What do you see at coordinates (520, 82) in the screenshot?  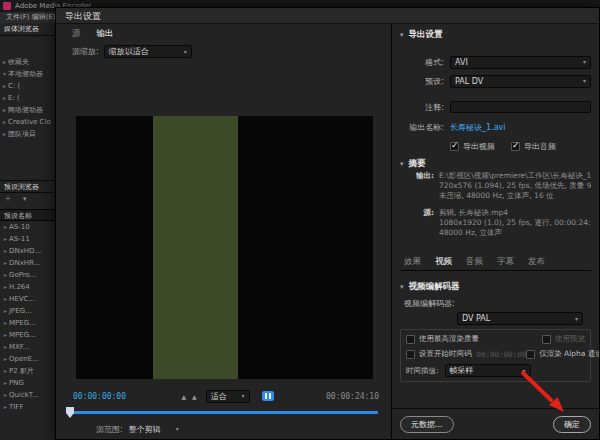 I see `preset-dropdown: PAL DV▾` at bounding box center [520, 82].